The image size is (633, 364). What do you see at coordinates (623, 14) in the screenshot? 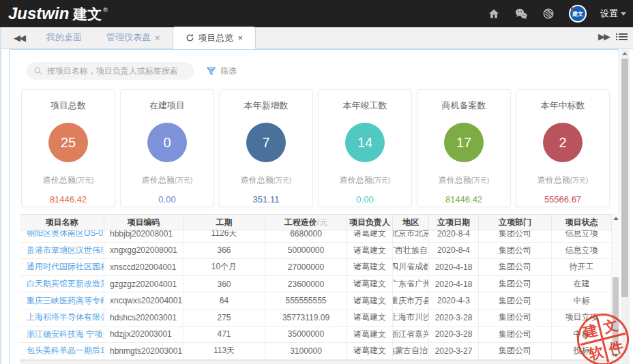
I see `chevron-down-icon` at bounding box center [623, 14].